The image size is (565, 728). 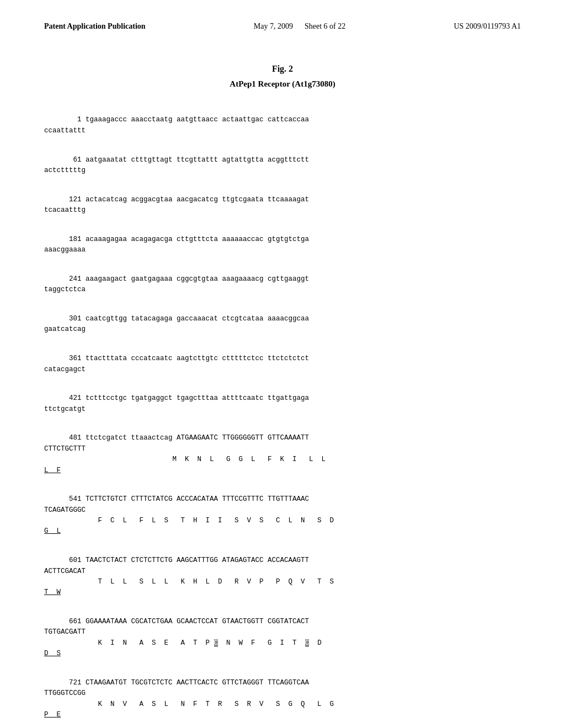 What do you see at coordinates (216, 643) in the screenshot?
I see `highlight-C: C` at bounding box center [216, 643].